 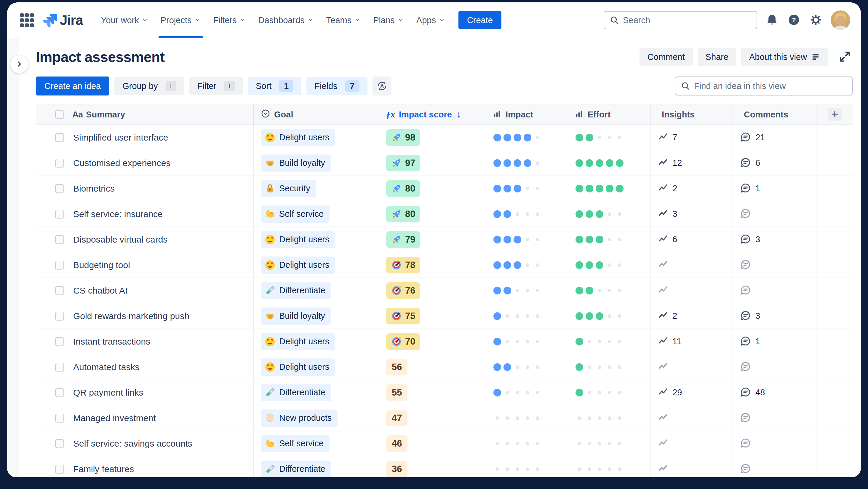 I want to click on goal-badge: Self service, so click(x=295, y=444).